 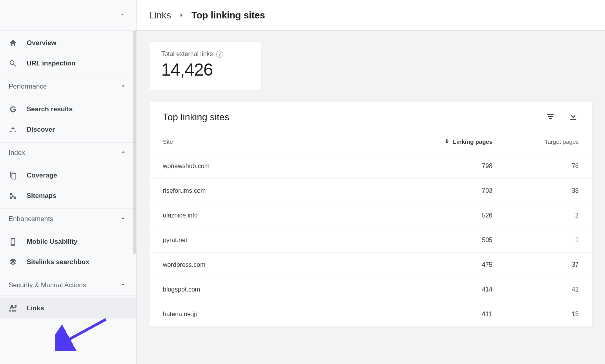 I want to click on sidebar-item-label: Coverage, so click(x=42, y=176).